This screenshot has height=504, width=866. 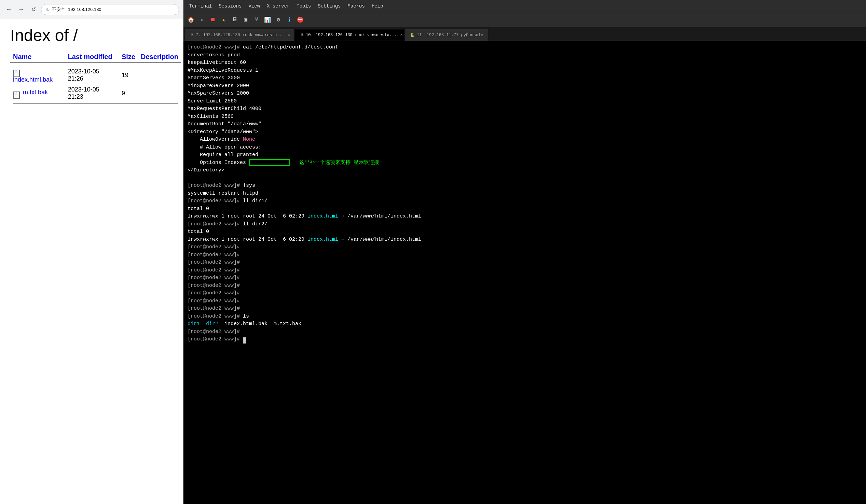 What do you see at coordinates (278, 20) in the screenshot?
I see `toolbar-gear-icon: ⚙` at bounding box center [278, 20].